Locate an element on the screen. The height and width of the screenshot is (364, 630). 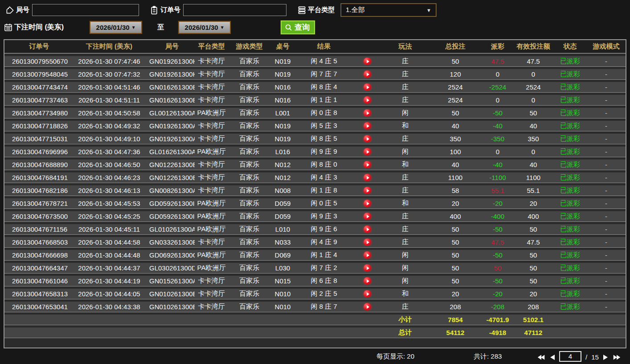
table-row: 2601300476610462026-01-30 04:44:19GN0152… is located at coordinates (315, 281).